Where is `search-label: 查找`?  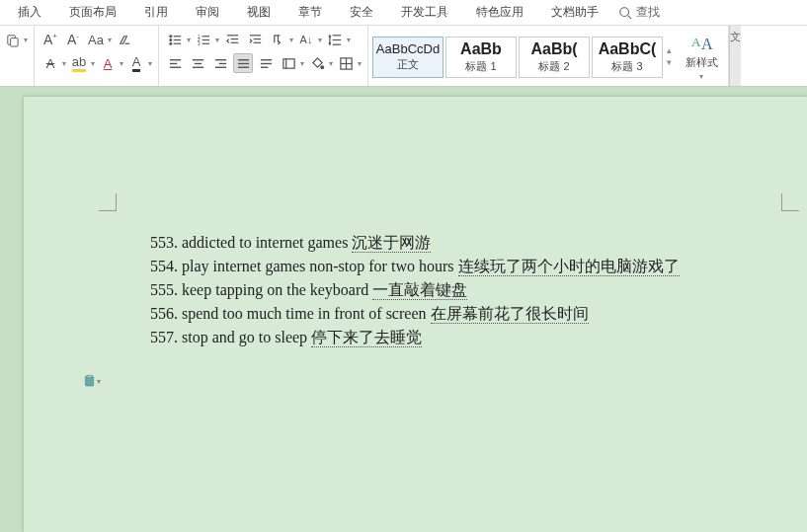 search-label: 查找 is located at coordinates (648, 12).